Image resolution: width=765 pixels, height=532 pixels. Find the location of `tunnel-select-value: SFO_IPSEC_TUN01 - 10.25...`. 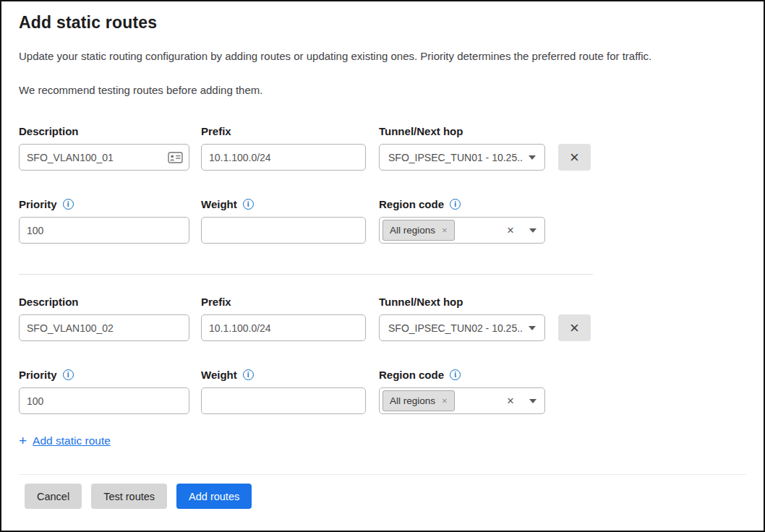

tunnel-select-value: SFO_IPSEC_TUN01 - 10.25... is located at coordinates (456, 158).